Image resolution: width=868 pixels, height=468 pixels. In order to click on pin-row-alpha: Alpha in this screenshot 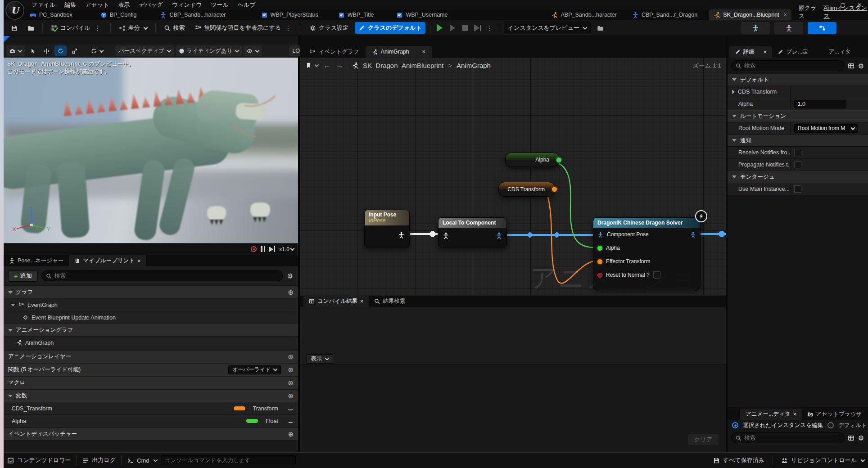, I will do `click(646, 248)`.